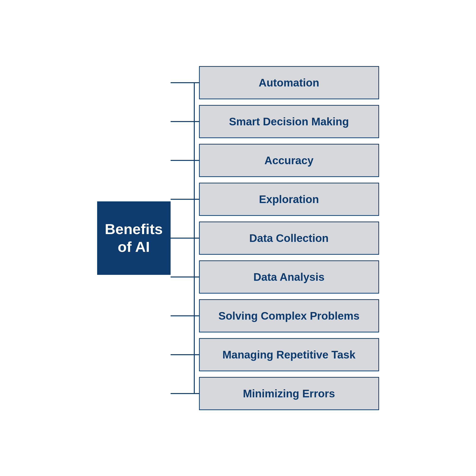 The height and width of the screenshot is (476, 476). Describe the element at coordinates (275, 122) in the screenshot. I see `branch-row: Smart Decision Making` at that location.